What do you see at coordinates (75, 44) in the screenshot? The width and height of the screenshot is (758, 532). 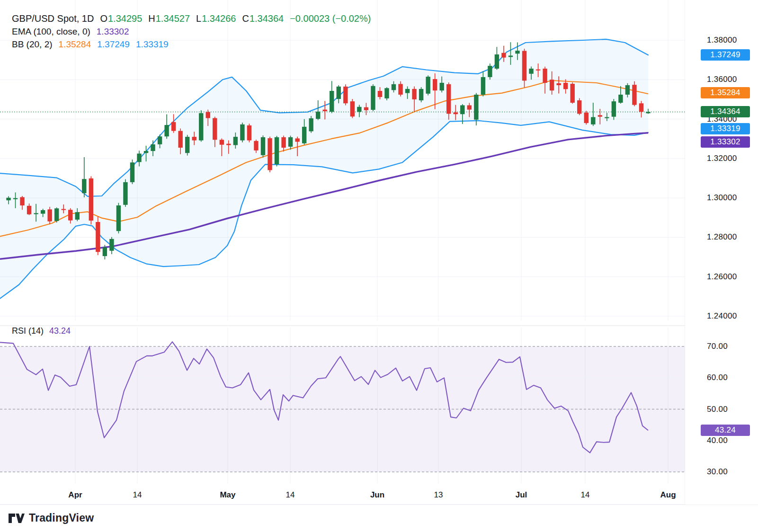 I see `bb-basis-value: 1.35284` at bounding box center [75, 44].